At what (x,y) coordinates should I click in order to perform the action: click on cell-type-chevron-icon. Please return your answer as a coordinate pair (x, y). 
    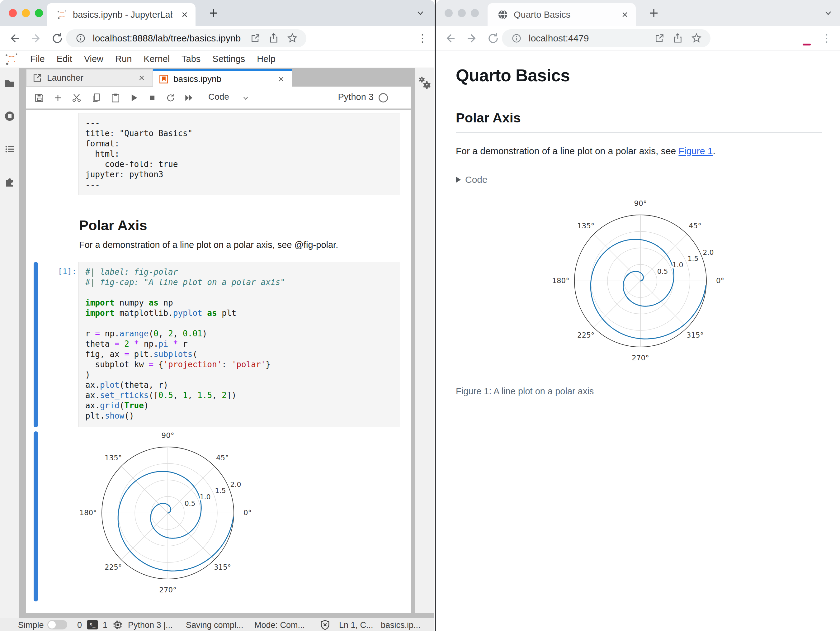
    Looking at the image, I should click on (246, 98).